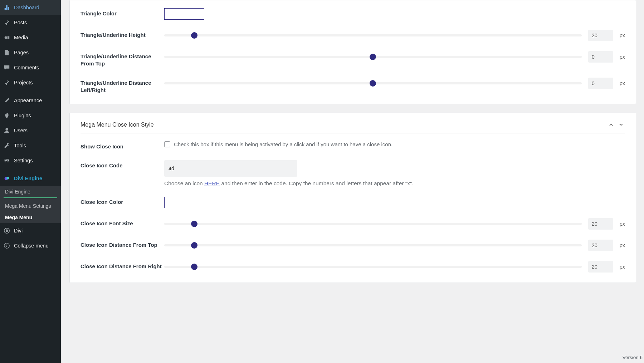  What do you see at coordinates (611, 125) in the screenshot?
I see `chevron-up-icon` at bounding box center [611, 125].